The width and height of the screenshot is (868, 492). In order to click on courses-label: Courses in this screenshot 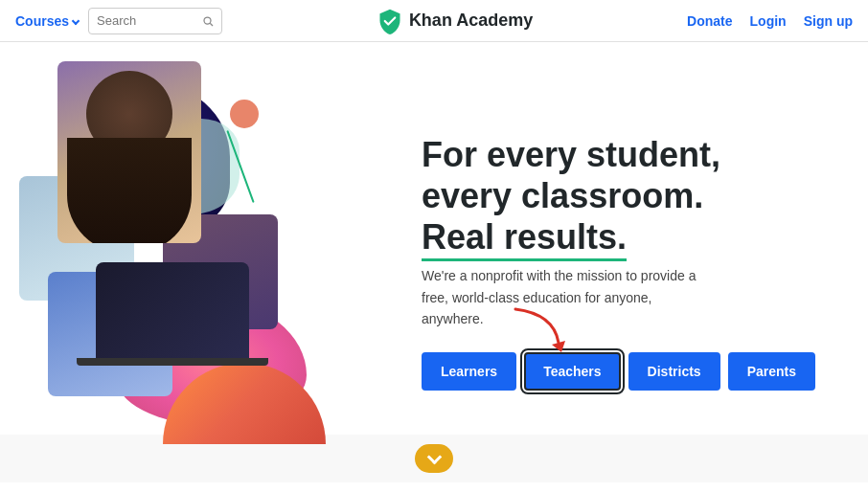, I will do `click(42, 21)`.